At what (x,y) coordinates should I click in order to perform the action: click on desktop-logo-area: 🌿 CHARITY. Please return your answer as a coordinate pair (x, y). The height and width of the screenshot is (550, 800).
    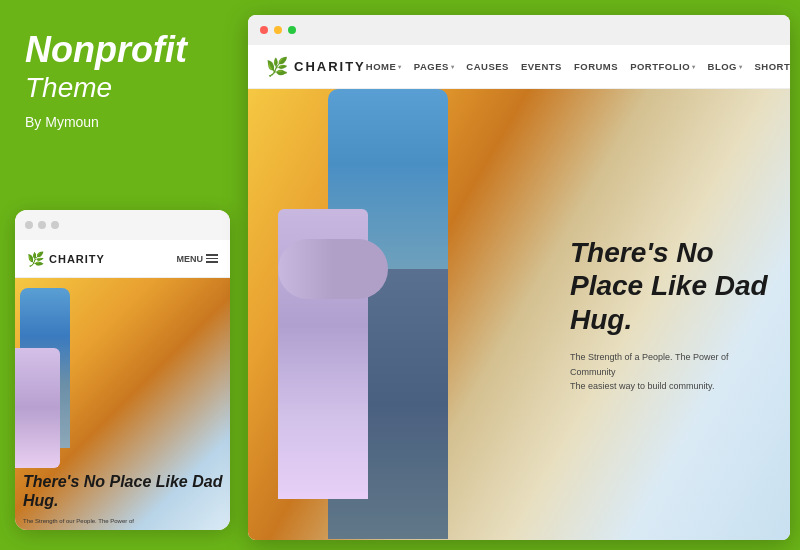
    Looking at the image, I should click on (316, 67).